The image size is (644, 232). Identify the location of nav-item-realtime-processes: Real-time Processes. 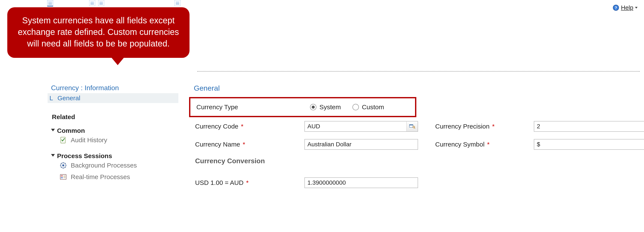
(113, 177).